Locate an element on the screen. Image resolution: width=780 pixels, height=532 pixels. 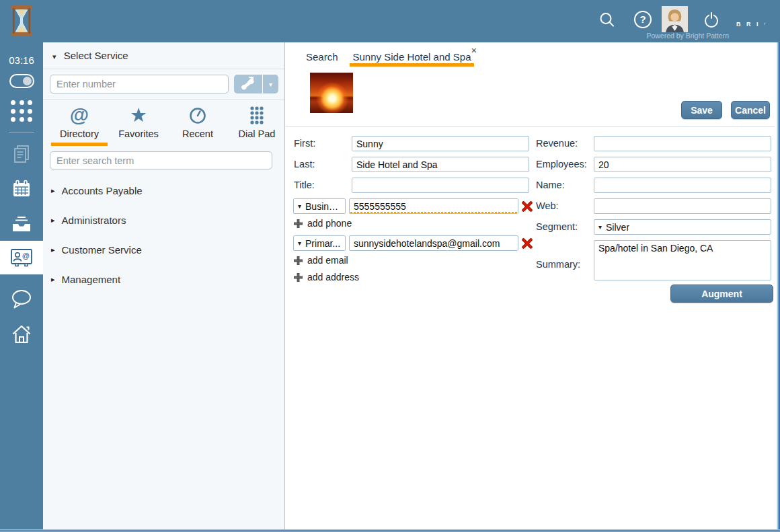
avatar is located at coordinates (675, 19).